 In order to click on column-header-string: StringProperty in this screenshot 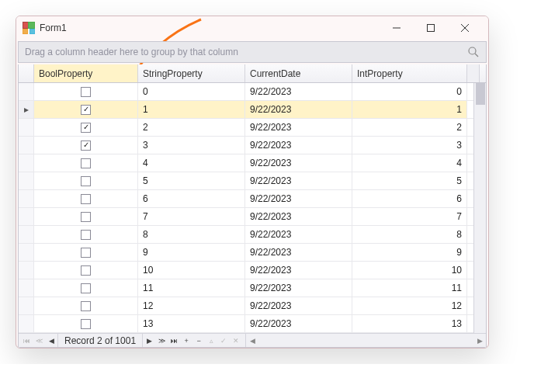, I will do `click(192, 73)`.